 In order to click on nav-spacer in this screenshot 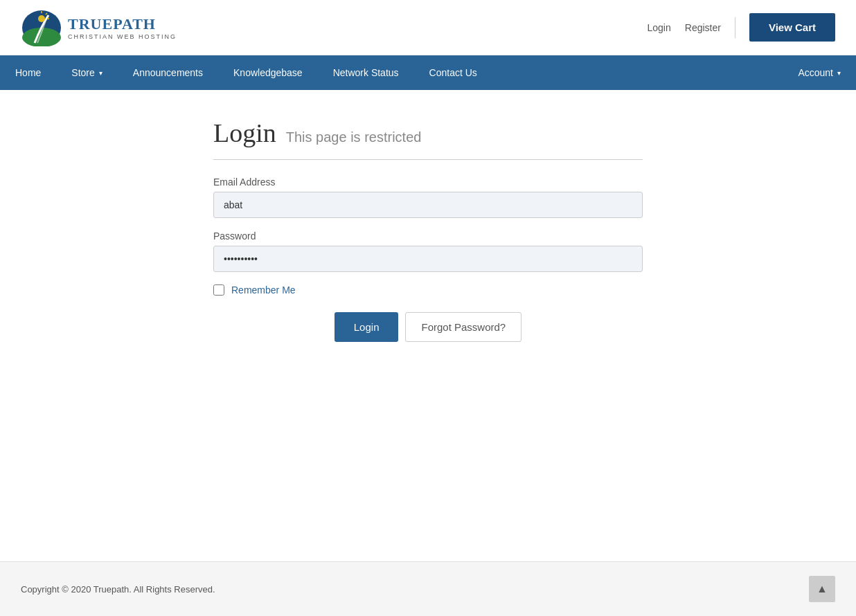, I will do `click(638, 73)`.